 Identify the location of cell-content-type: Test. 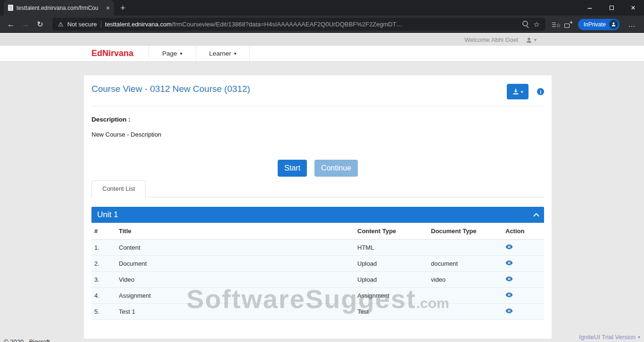
(391, 312).